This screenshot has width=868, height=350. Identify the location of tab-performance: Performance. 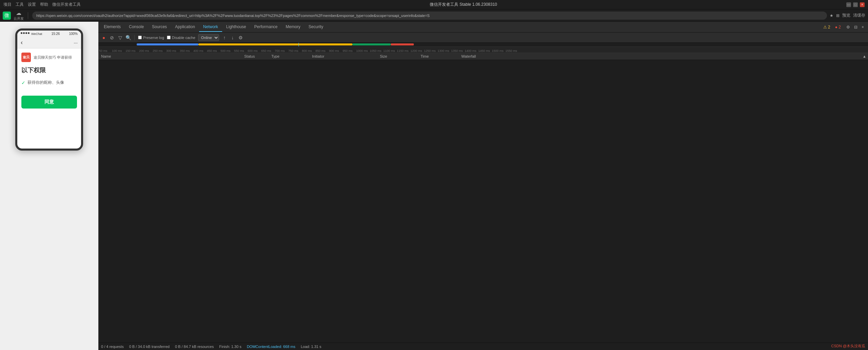
(266, 27).